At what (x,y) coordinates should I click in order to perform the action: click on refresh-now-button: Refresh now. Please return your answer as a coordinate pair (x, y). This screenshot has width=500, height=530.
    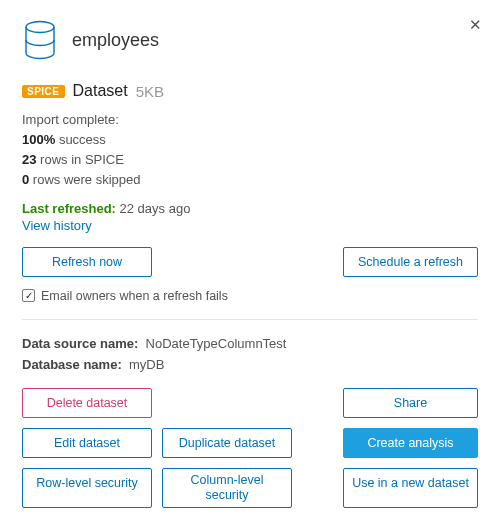
    Looking at the image, I should click on (87, 262).